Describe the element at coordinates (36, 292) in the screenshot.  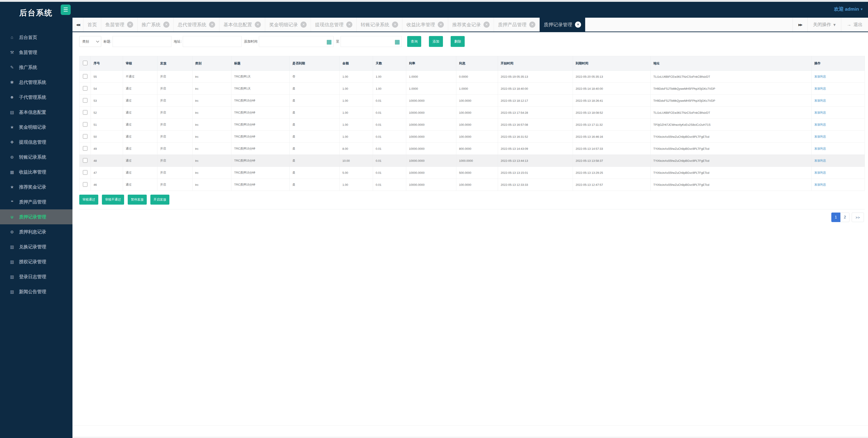
I see `sidebar-item-book-17: ▥新闻公告管理` at that location.